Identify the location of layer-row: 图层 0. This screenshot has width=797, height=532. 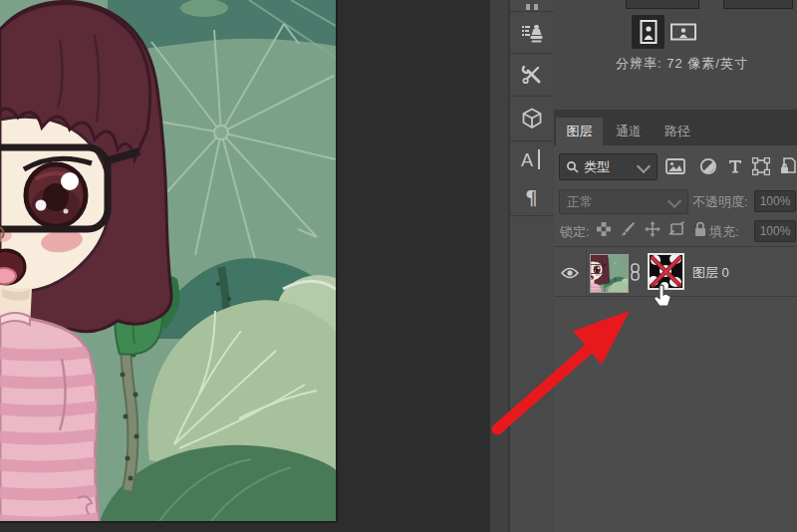
(675, 273).